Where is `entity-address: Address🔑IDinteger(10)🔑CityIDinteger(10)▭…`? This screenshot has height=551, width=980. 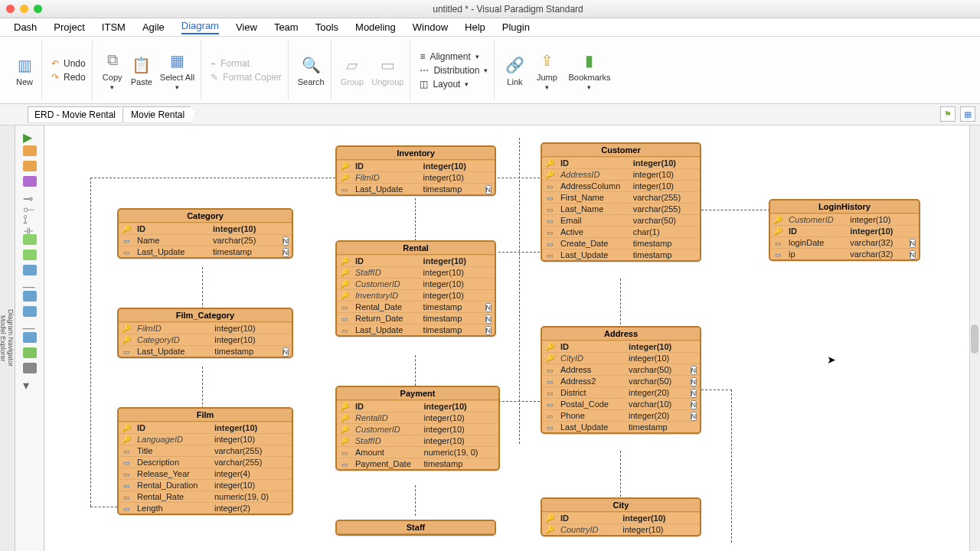
entity-address: Address🔑IDinteger(10)🔑CityIDinteger(10)▭… is located at coordinates (621, 380).